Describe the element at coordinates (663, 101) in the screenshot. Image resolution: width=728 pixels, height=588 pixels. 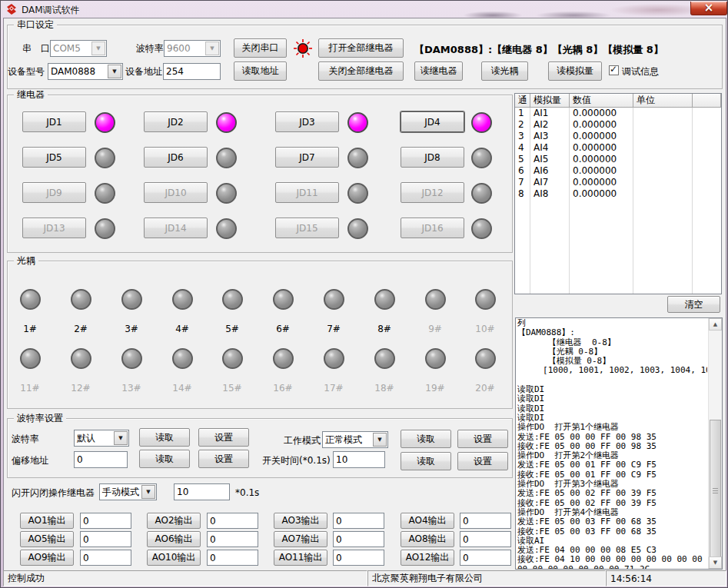
I see `analog-table-header-cell: 单位` at that location.